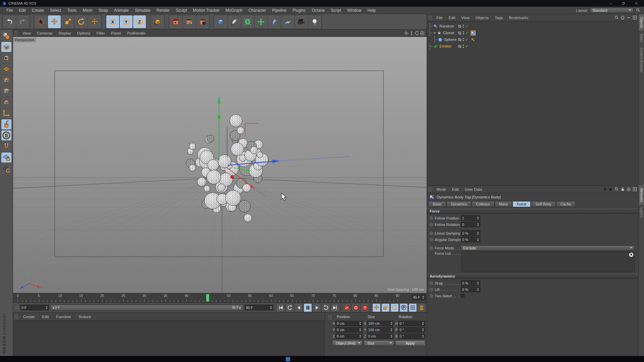 The height and width of the screenshot is (362, 644). I want to click on add-cube-icon, so click(221, 22).